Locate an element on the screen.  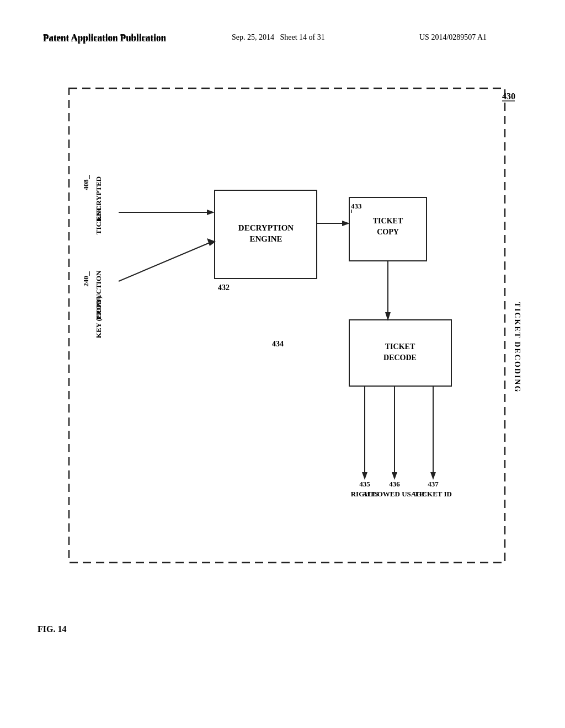
ticket-decode2: DECODE is located at coordinates (400, 357).